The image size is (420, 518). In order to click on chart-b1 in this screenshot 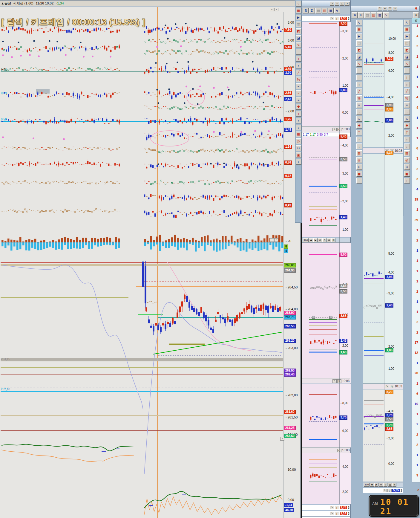, I will do `click(374, 84)`.